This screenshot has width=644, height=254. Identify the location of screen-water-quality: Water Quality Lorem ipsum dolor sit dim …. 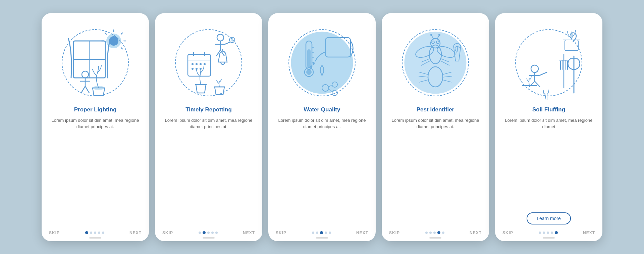
(322, 127).